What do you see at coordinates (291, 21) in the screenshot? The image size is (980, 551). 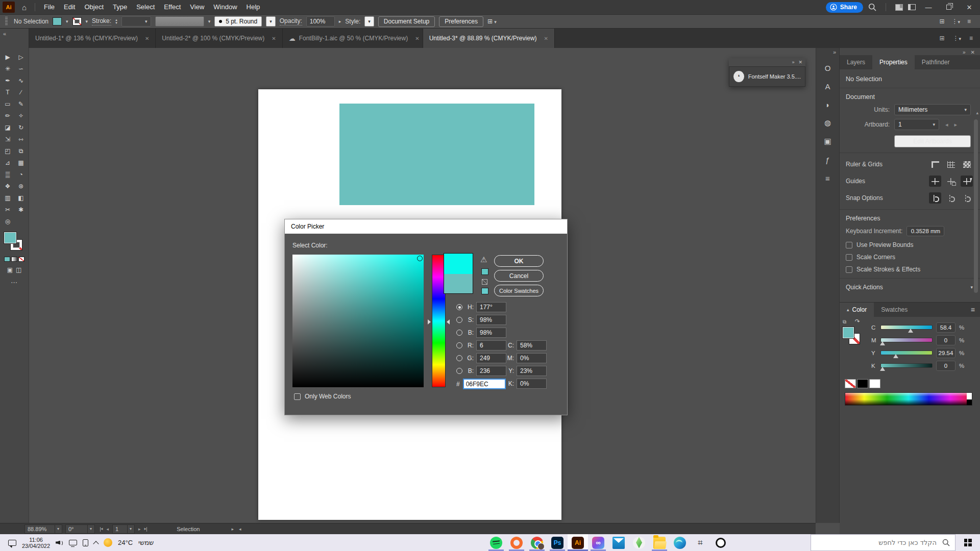 I see `opacity-label: Opacity:` at bounding box center [291, 21].